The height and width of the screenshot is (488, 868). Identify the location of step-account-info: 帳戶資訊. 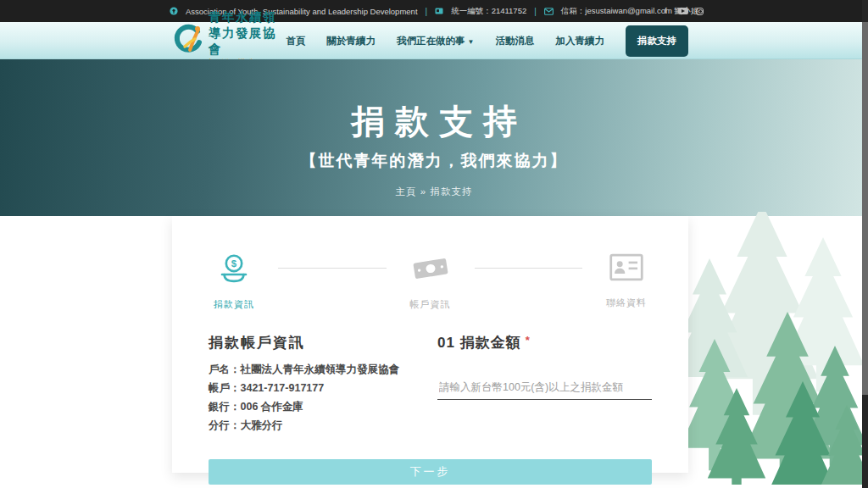
(431, 282).